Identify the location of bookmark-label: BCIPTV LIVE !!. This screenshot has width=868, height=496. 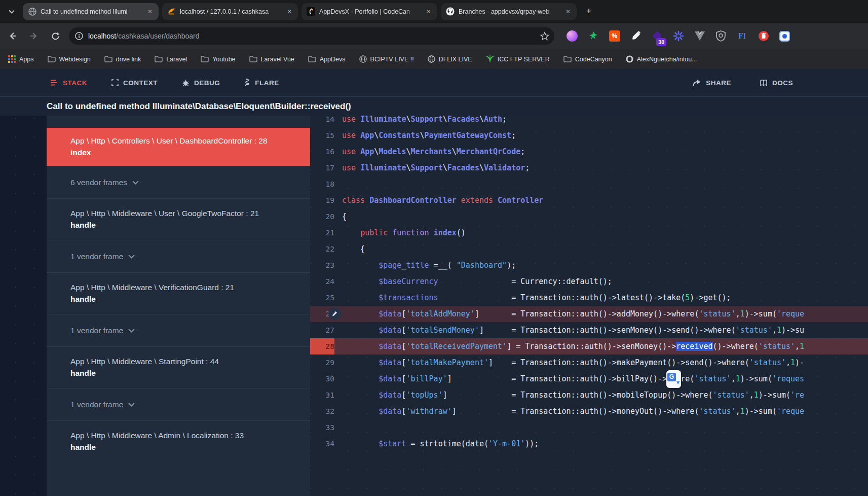
(392, 59).